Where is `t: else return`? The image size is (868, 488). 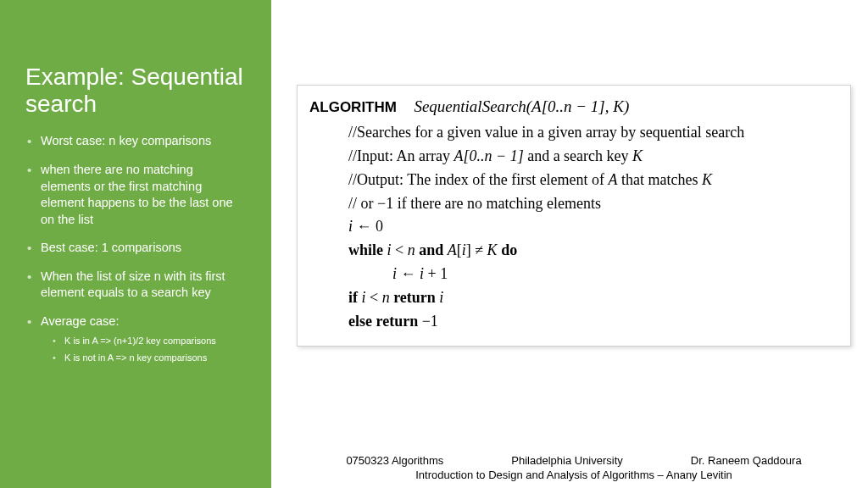 t: else return is located at coordinates (385, 321).